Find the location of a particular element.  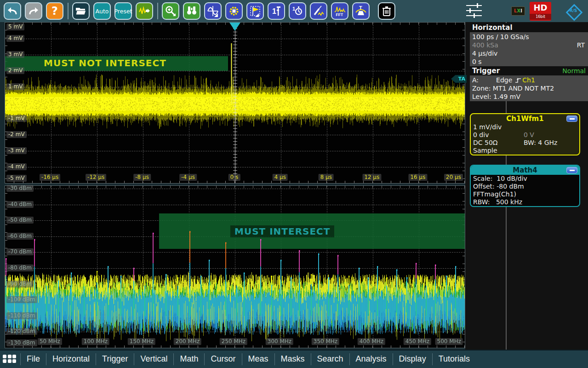

y-axis-label: -4 mV is located at coordinates (17, 167).